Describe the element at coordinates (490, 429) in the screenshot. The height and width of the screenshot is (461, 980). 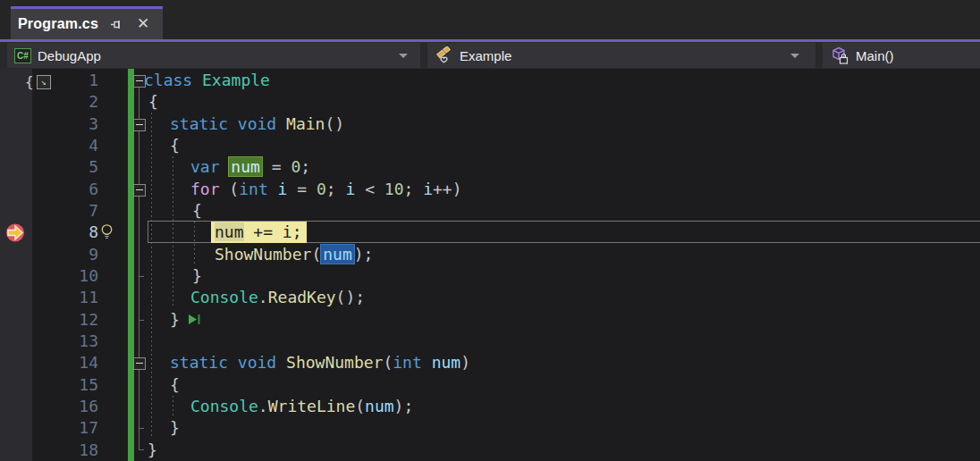
I see `code-line: 17}` at that location.